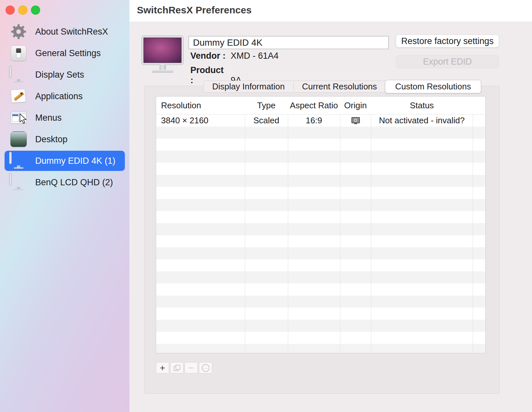  I want to click on tab-display-information: Display Information, so click(248, 87).